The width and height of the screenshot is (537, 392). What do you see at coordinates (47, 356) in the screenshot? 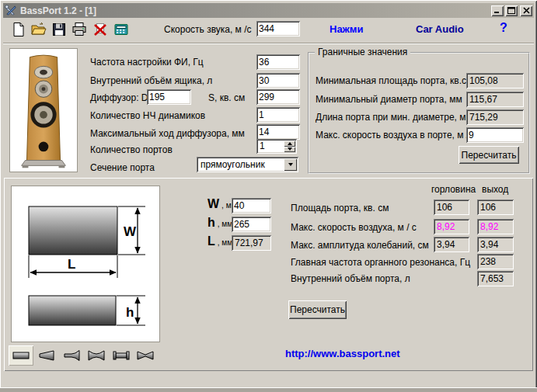
I see `port-shape-cone-button` at bounding box center [47, 356].